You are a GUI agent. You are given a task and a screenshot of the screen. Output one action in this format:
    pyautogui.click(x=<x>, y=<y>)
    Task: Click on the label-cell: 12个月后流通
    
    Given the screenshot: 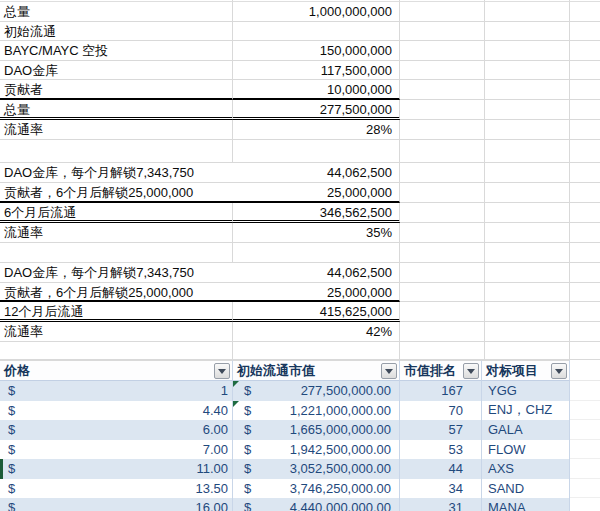 What is the action you would take?
    pyautogui.click(x=116, y=312)
    